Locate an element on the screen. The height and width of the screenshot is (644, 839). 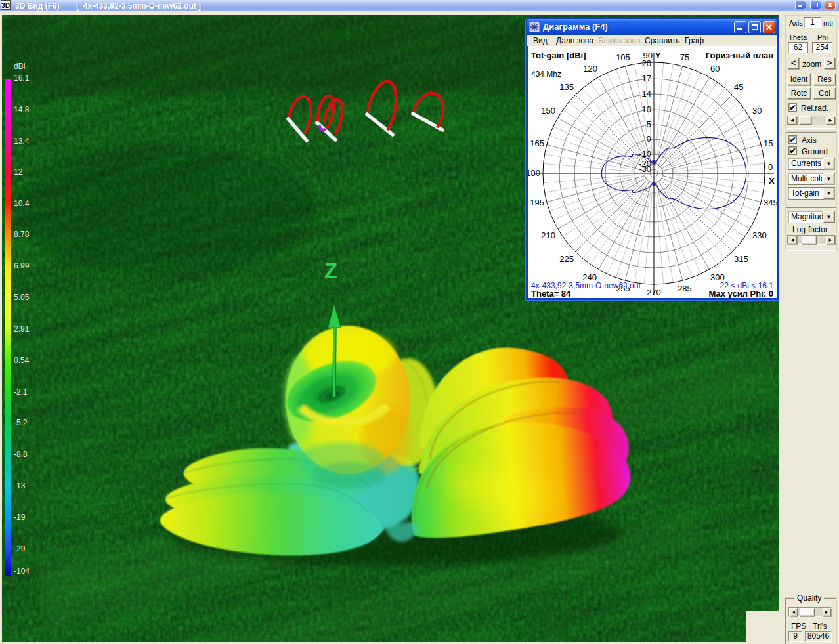
svg-text: 150 is located at coordinates (548, 110).